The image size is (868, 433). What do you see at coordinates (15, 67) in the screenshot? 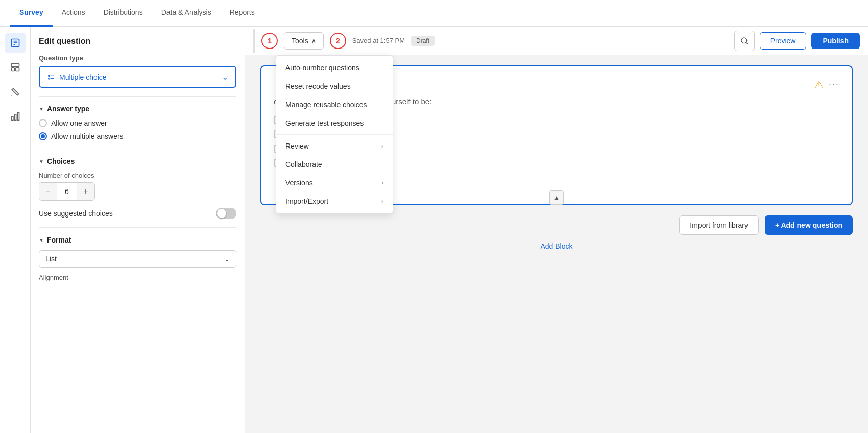
I see `sidebar-layout-icon` at bounding box center [15, 67].